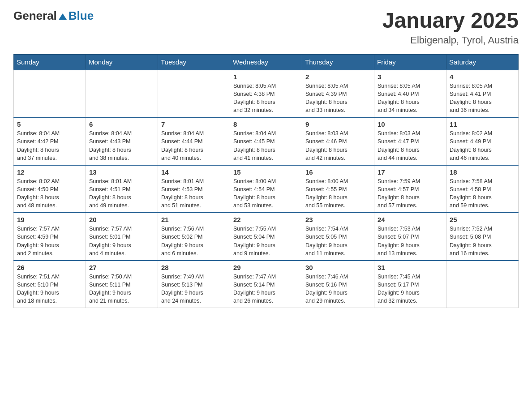 The height and width of the screenshot is (411, 532). I want to click on calendar-cell: 10Sunrise: 8:03 AM Sunset: 4:47 PM Dayli…, so click(410, 141).